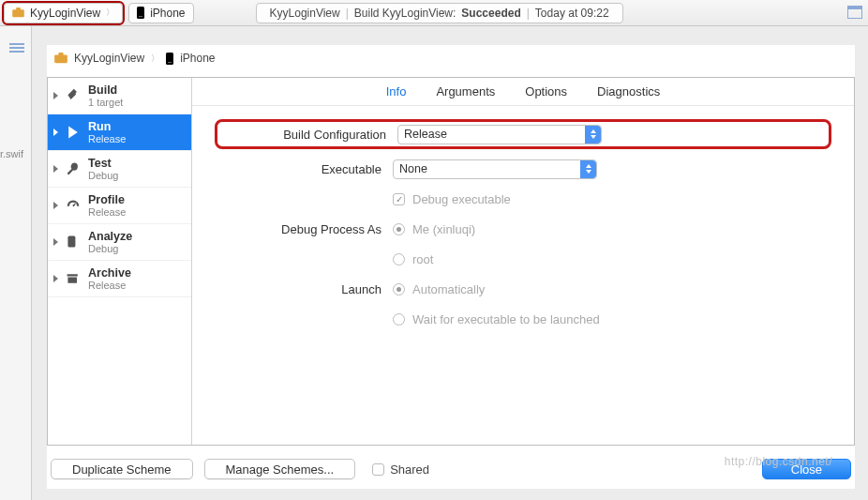 This screenshot has width=868, height=500. What do you see at coordinates (506, 319) in the screenshot?
I see `launch-wait-label: Wait for executable to be launched` at bounding box center [506, 319].